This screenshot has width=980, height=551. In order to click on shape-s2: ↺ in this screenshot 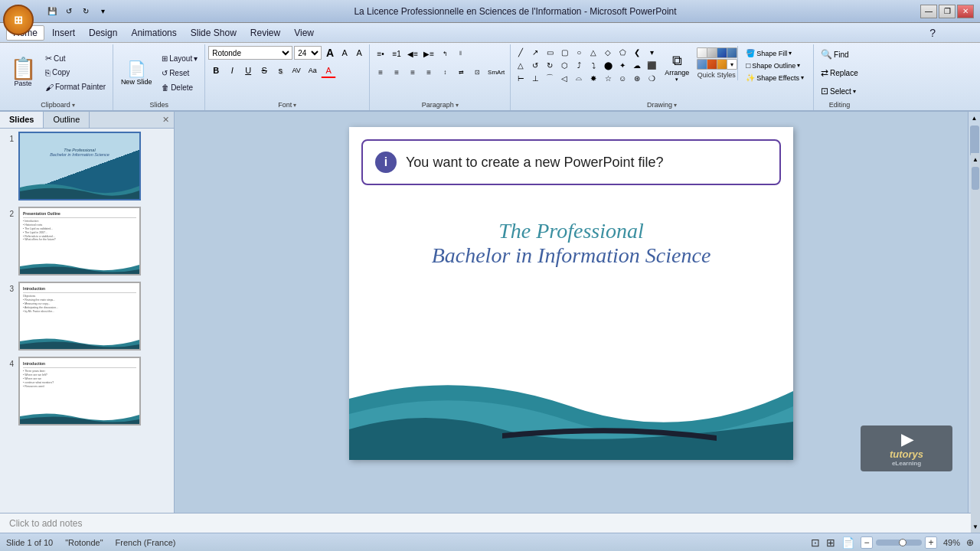, I will do `click(535, 65)`.